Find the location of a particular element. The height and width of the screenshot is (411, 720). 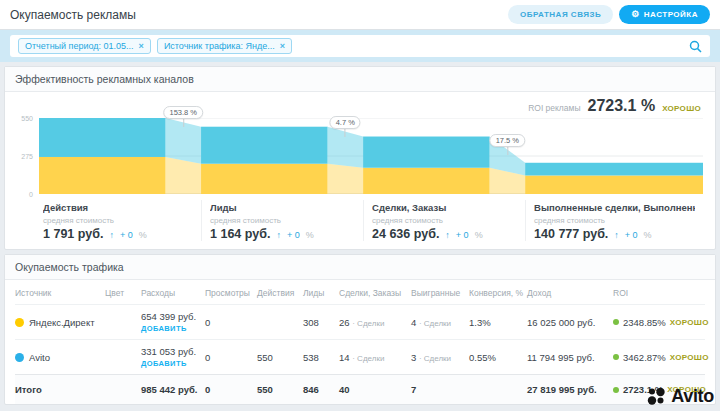

stage-cost-value: 140 777 руб. is located at coordinates (571, 234).